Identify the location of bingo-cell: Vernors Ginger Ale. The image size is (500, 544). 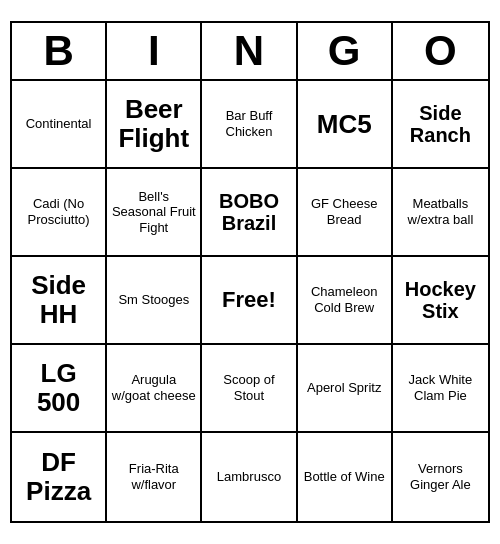
(440, 477).